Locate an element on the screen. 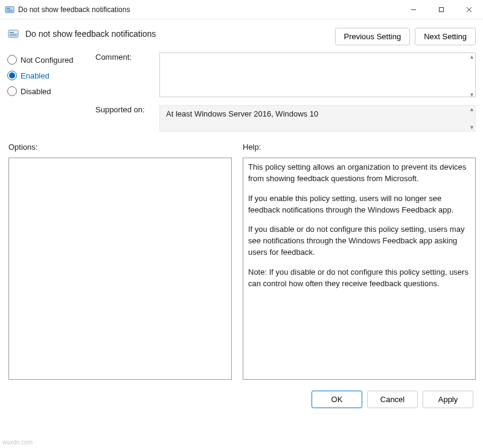 This screenshot has height=448, width=483. radio-label: Not Configured is located at coordinates (47, 60).